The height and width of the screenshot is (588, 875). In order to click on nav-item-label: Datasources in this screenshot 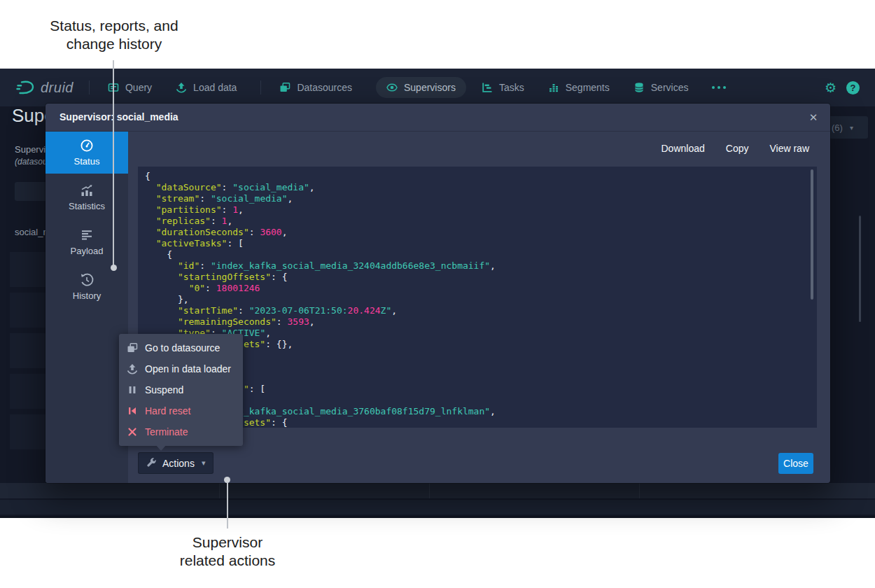, I will do `click(325, 88)`.